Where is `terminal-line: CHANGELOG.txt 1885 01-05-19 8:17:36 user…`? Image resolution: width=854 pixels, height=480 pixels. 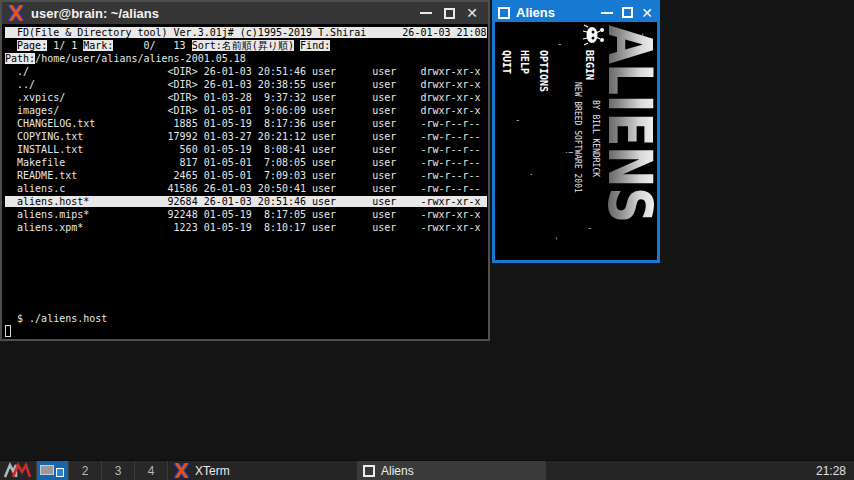 terminal-line: CHANGELOG.txt 1885 01-05-19 8:17:36 user… is located at coordinates (246, 124).